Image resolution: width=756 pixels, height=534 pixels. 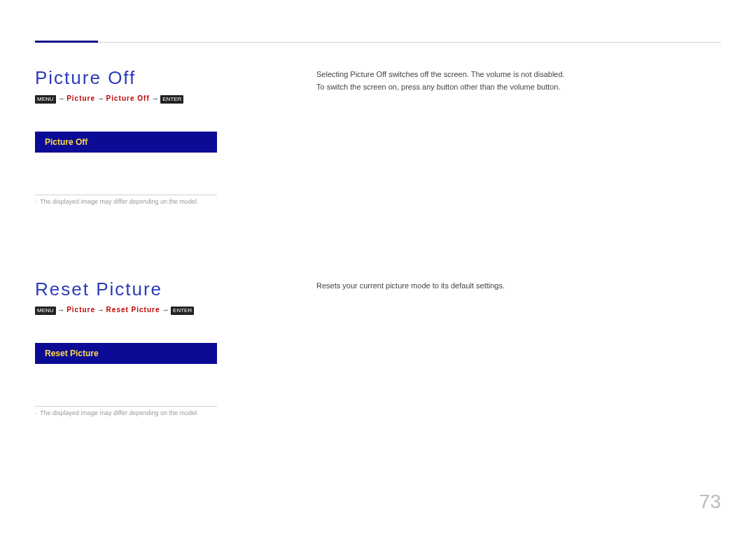 What do you see at coordinates (126, 142) in the screenshot?
I see `menu-item-picture-off: Picture Off` at bounding box center [126, 142].